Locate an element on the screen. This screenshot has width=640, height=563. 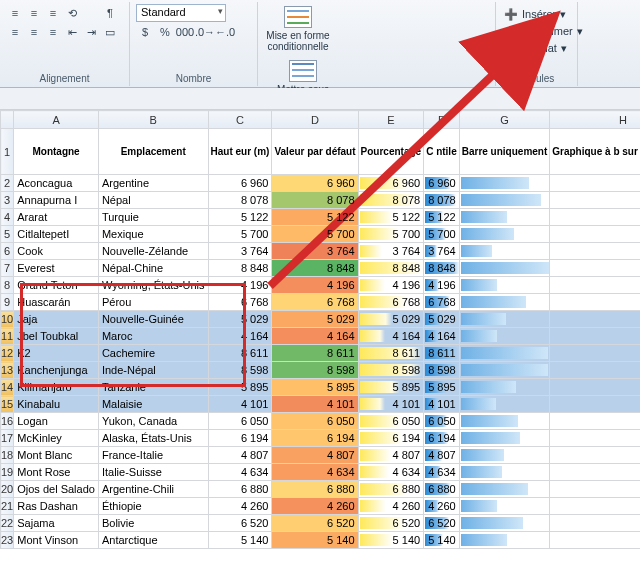
cell: 3 764 is located at coordinates (442, 252).